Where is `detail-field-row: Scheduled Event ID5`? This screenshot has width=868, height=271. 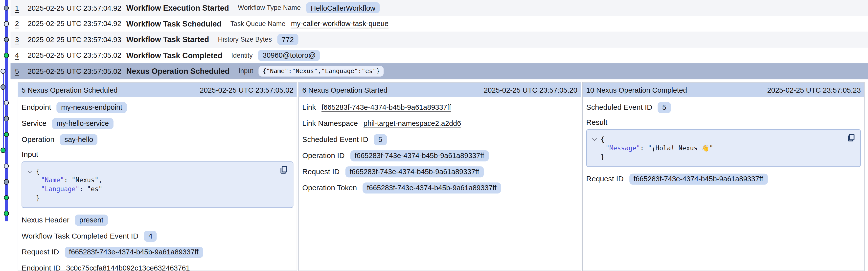 detail-field-row: Scheduled Event ID5 is located at coordinates (724, 107).